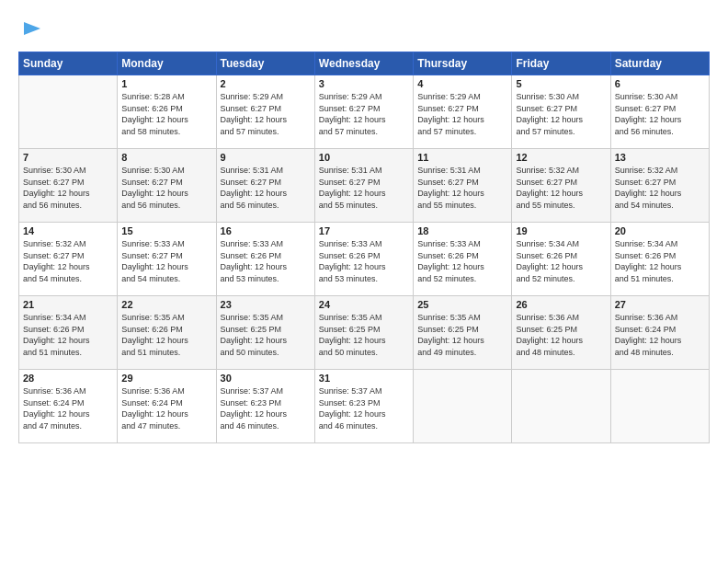  I want to click on day-cell: 17Sunrise: 5:33 AM Sunset: 6:26 PM Dayli…, so click(364, 259).